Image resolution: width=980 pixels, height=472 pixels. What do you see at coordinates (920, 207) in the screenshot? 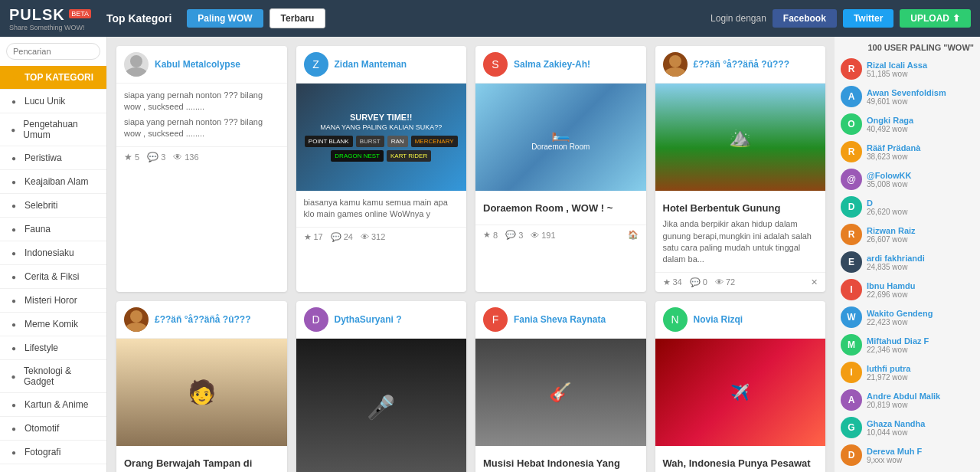
I see `user-info-6: D 26,620 wow` at bounding box center [920, 207].